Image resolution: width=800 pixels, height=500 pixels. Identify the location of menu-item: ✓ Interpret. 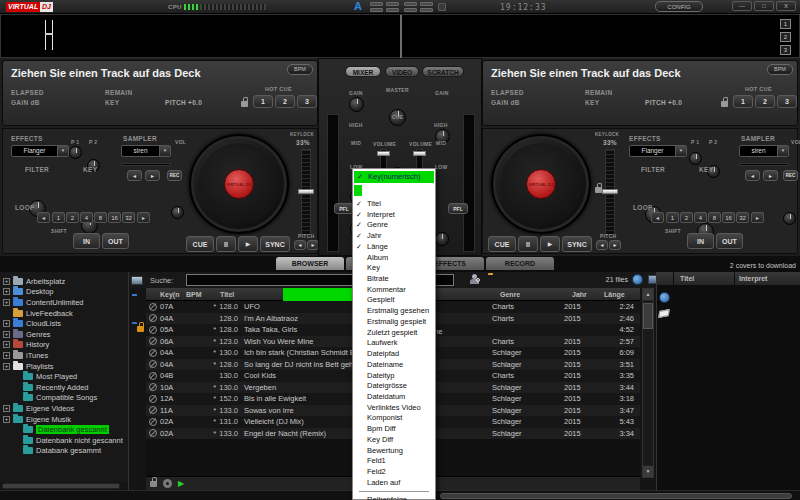
(394, 216).